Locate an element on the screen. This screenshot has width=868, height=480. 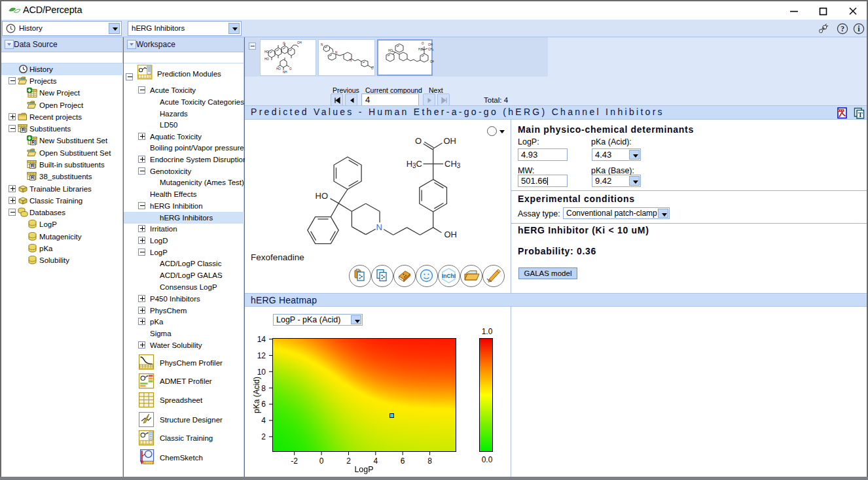
svg-text: CH₃ is located at coordinates (431, 50).